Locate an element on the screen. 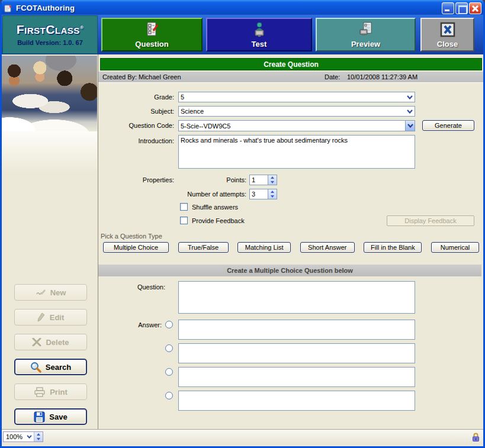 The image size is (485, 448). grade-select is located at coordinates (297, 97).